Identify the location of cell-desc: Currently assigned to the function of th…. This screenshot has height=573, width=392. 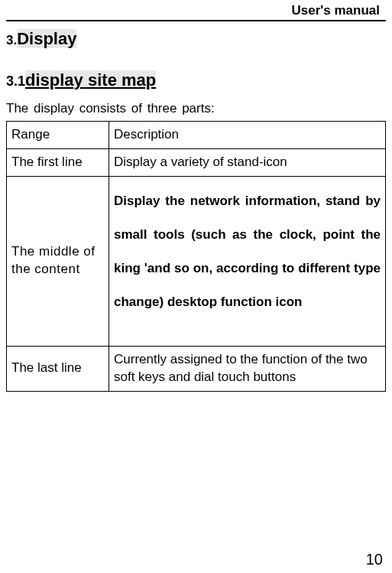
(248, 369).